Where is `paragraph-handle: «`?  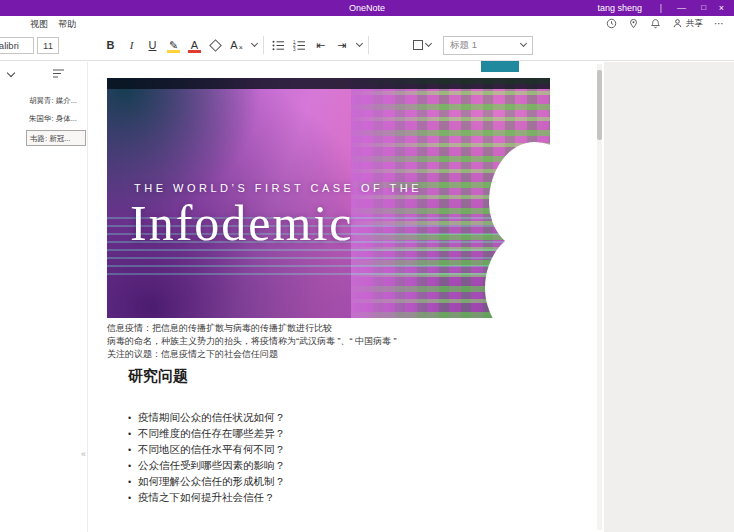 paragraph-handle: « is located at coordinates (83, 454).